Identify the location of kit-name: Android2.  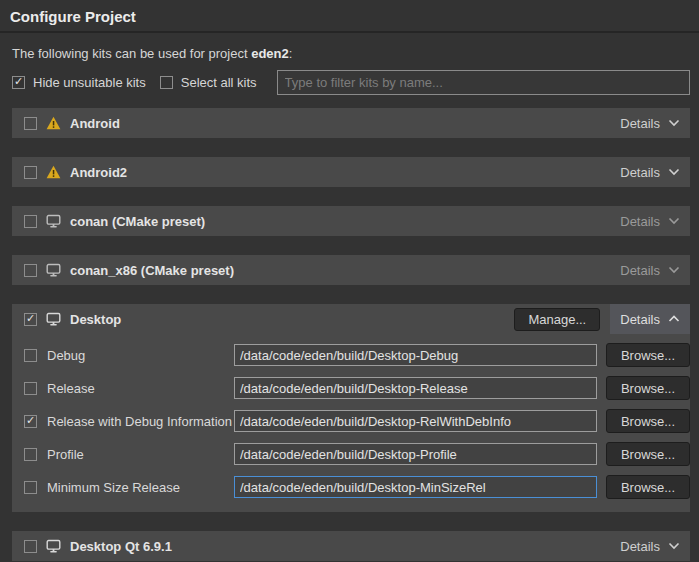
(98, 172).